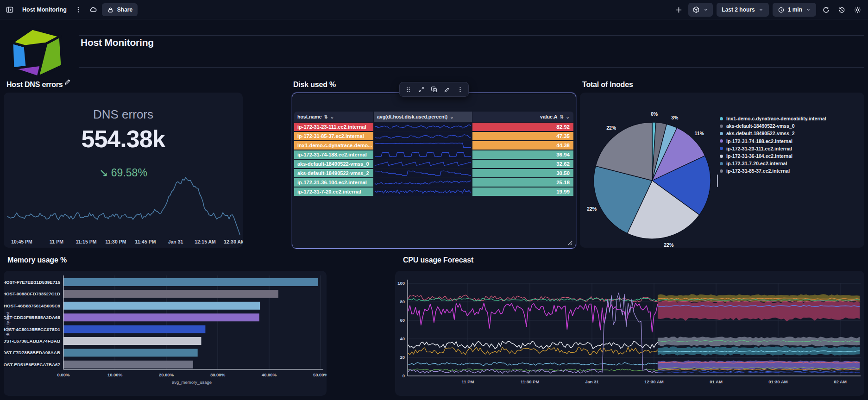 The image size is (868, 400). What do you see at coordinates (421, 89) in the screenshot?
I see `expand-icon` at bounding box center [421, 89].